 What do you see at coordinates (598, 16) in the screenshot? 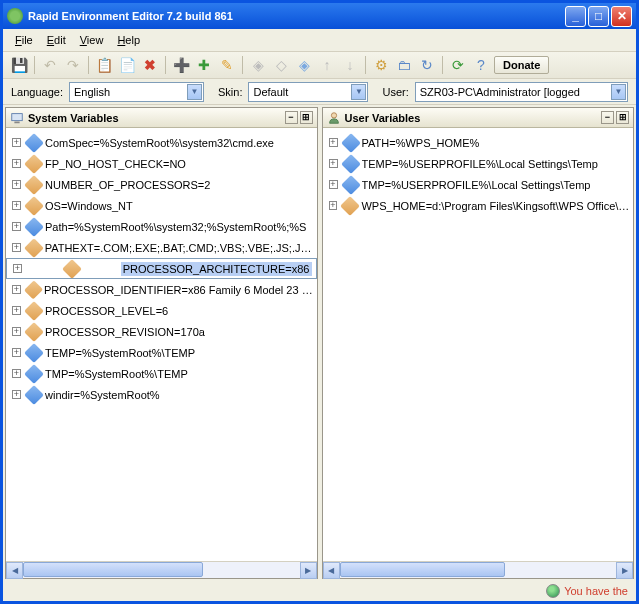
I see `maximize-button: □` at bounding box center [598, 16].